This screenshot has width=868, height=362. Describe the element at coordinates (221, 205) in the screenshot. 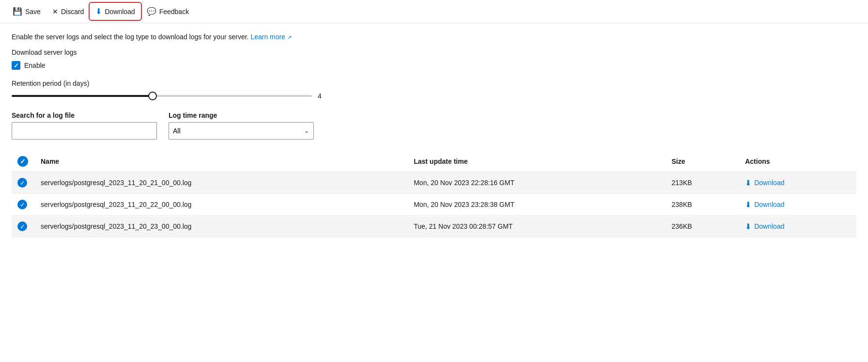

I see `row-name-1: serverlogs/postgresql_2023_11_20_22_00_0…` at that location.